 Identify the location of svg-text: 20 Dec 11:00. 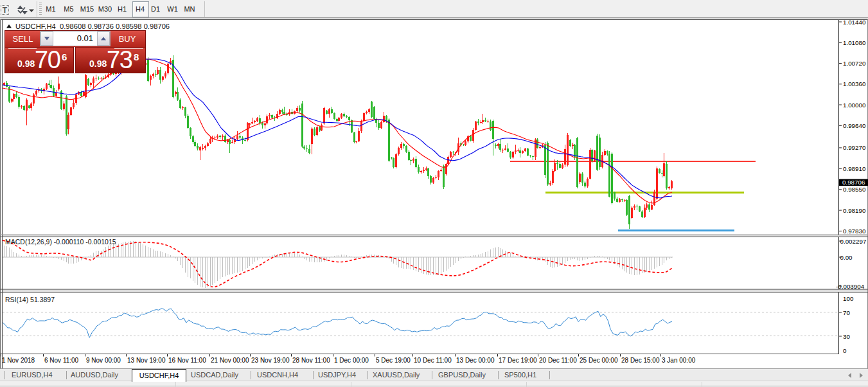
(558, 360).